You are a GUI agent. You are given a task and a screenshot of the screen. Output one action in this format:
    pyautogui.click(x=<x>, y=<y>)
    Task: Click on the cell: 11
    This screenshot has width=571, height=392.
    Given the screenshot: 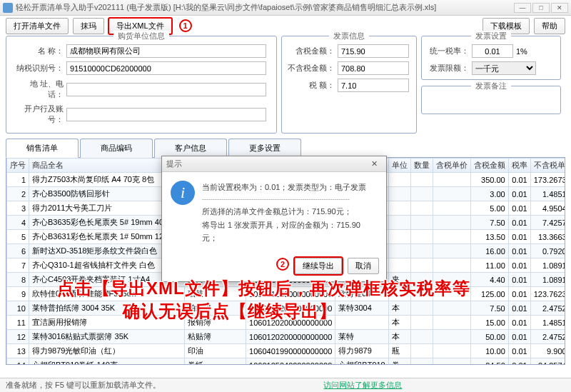 What is the action you would take?
    pyautogui.click(x=19, y=323)
    